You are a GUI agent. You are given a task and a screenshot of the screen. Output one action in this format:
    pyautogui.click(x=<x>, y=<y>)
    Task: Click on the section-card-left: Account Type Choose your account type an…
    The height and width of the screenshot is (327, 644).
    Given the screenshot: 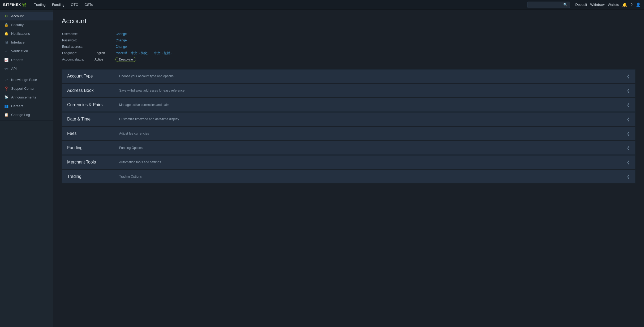 What is the action you would take?
    pyautogui.click(x=121, y=76)
    